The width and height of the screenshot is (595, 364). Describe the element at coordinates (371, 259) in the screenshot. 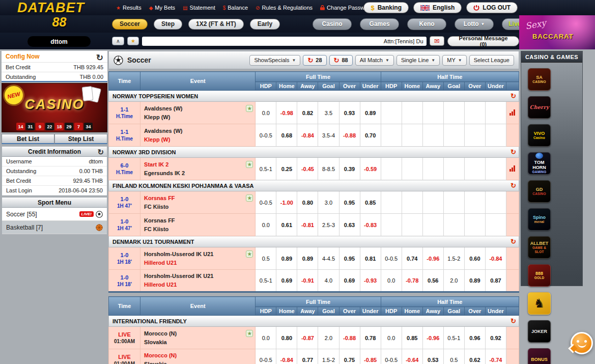

I see `odds-cell: 0.81` at that location.